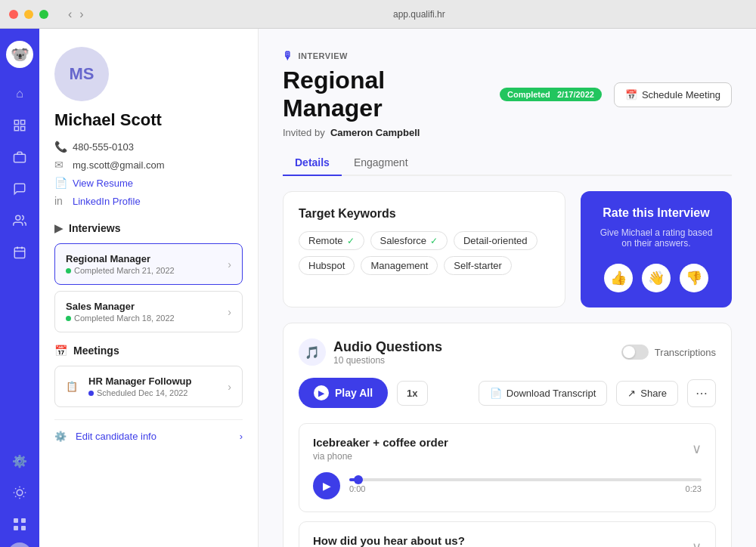  I want to click on question-item-1: How did you hear about us? via web ∨, so click(507, 534).